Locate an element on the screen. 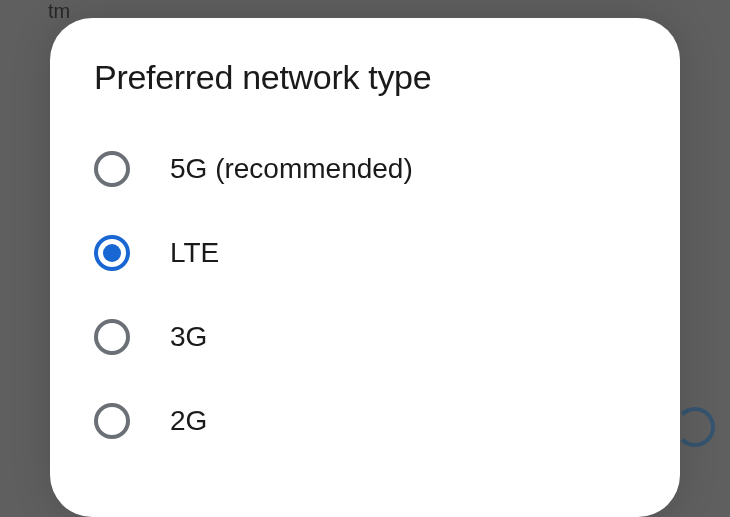 The height and width of the screenshot is (517, 730). option-5g: 5G (recommended) is located at coordinates (365, 169).